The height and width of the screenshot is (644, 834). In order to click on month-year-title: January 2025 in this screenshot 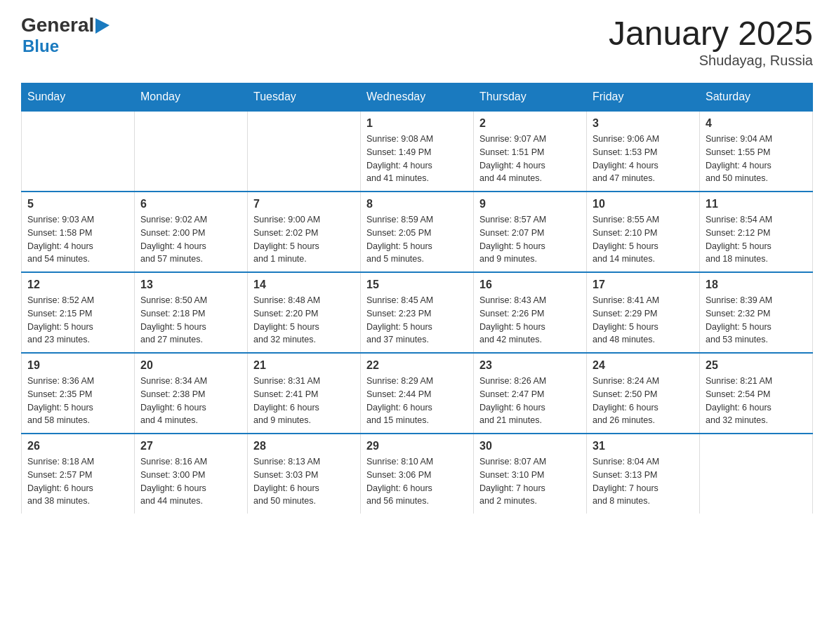, I will do `click(710, 34)`.